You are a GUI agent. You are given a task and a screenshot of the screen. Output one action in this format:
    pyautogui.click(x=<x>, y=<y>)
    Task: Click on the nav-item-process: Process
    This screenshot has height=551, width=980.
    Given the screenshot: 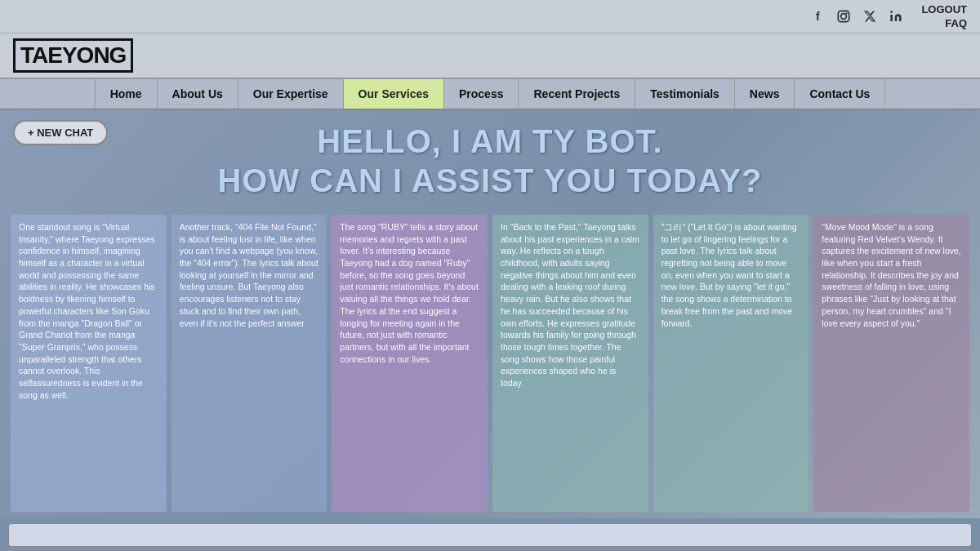 What is the action you would take?
    pyautogui.click(x=482, y=94)
    